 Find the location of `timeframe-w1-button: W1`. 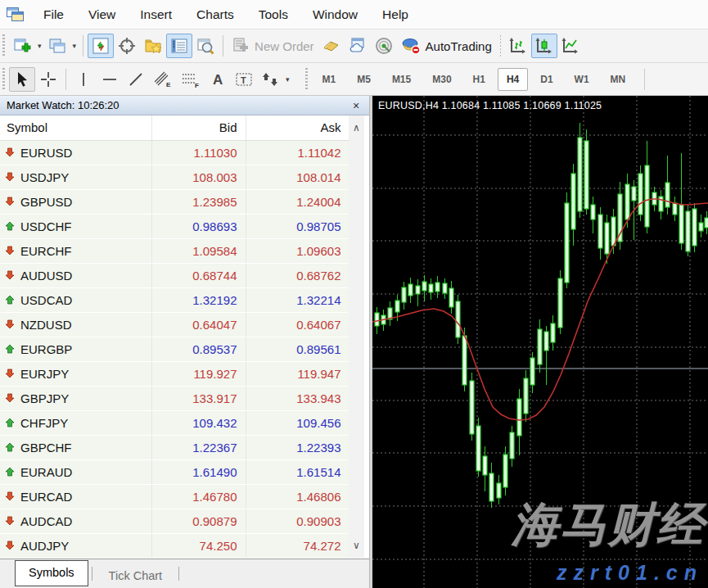

timeframe-w1-button: W1 is located at coordinates (582, 79).